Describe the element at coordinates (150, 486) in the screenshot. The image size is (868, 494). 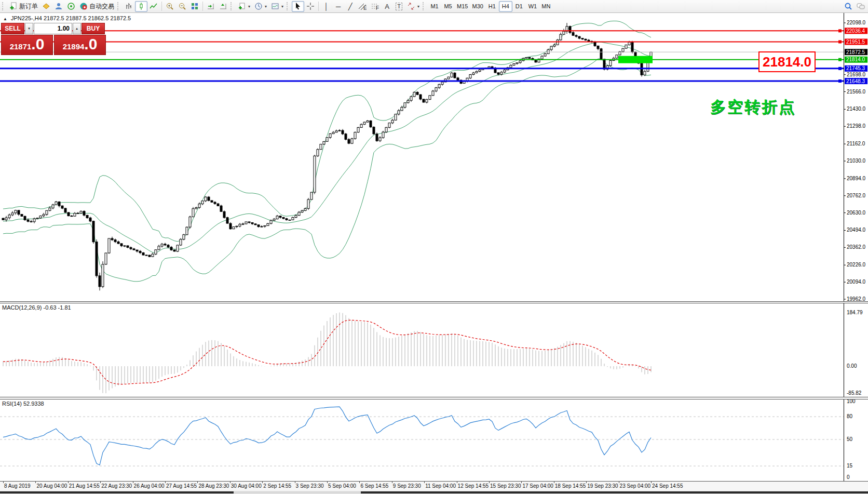
I see `time-axis-label: 26 Aug 04:00` at that location.